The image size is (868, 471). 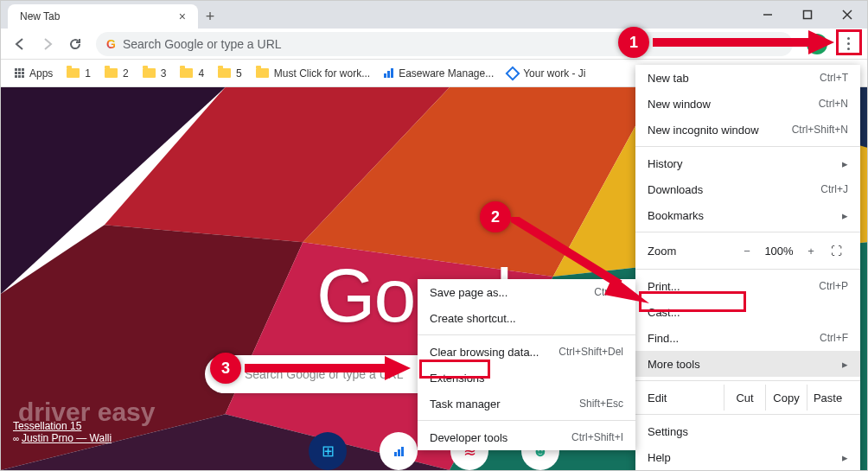 I want to click on apps-icon, so click(x=19, y=73).